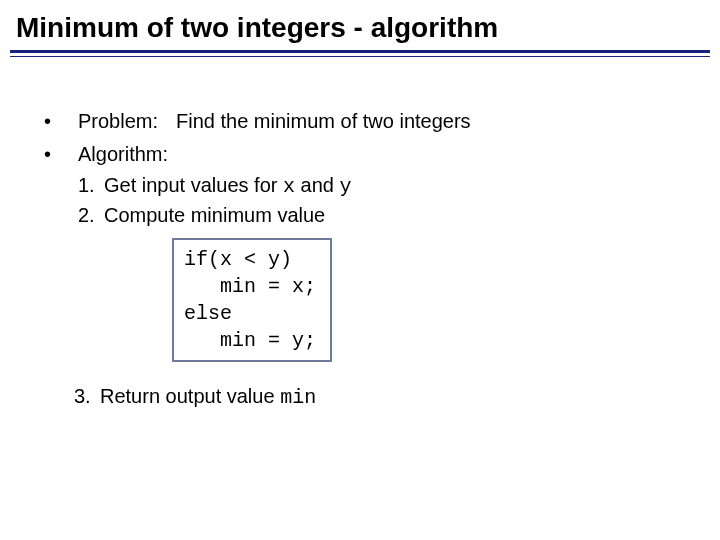  What do you see at coordinates (379, 186) in the screenshot?
I see `step-1: 1. Get input values for x and y` at bounding box center [379, 186].